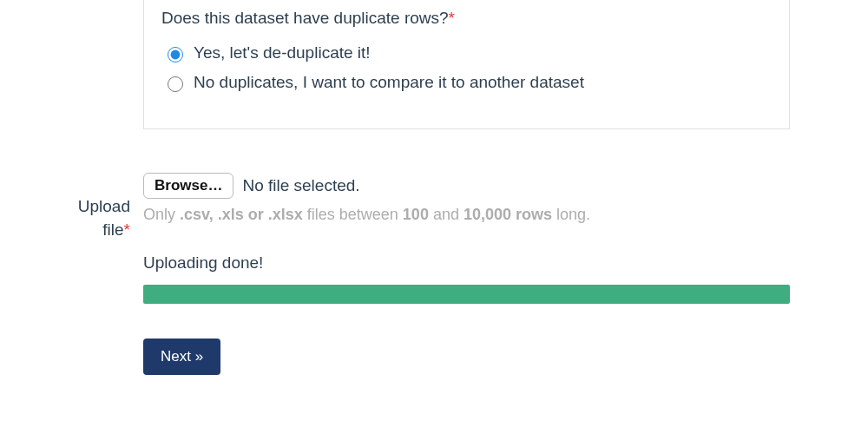  I want to click on upload-field-label-line2: file, so click(113, 229).